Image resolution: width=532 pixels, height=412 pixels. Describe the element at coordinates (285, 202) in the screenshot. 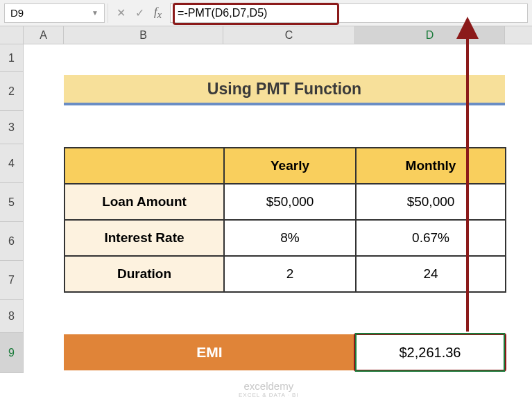

I see `table-row: Loan Amount $50,000 $50,000` at that location.